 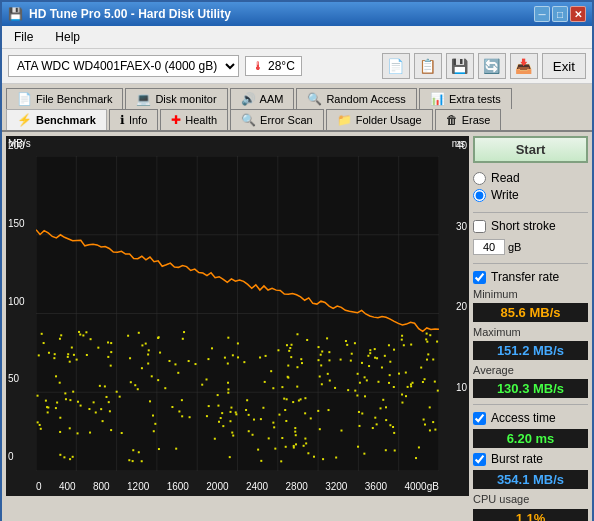 What do you see at coordinates (530, 186) in the screenshot?
I see `read-write-group: Read Write` at bounding box center [530, 186].